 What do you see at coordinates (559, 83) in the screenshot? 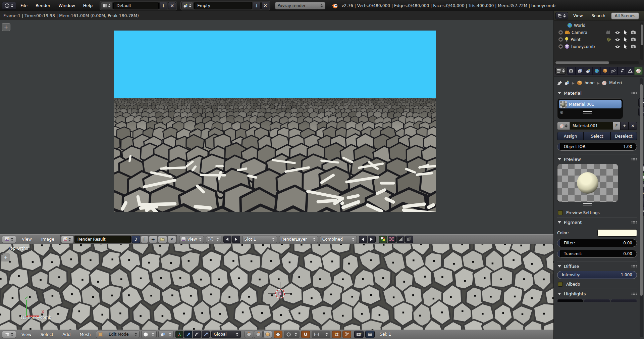
I see `pin-icon` at bounding box center [559, 83].